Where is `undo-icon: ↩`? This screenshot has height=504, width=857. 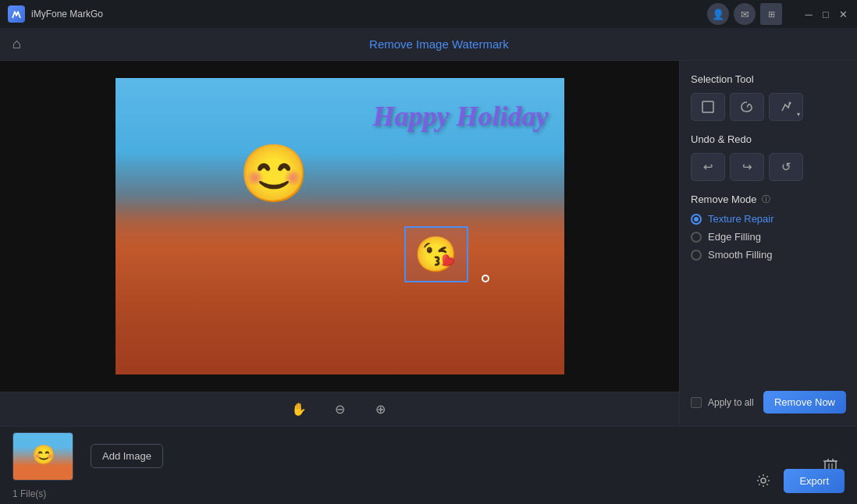
undo-icon: ↩ is located at coordinates (709, 167).